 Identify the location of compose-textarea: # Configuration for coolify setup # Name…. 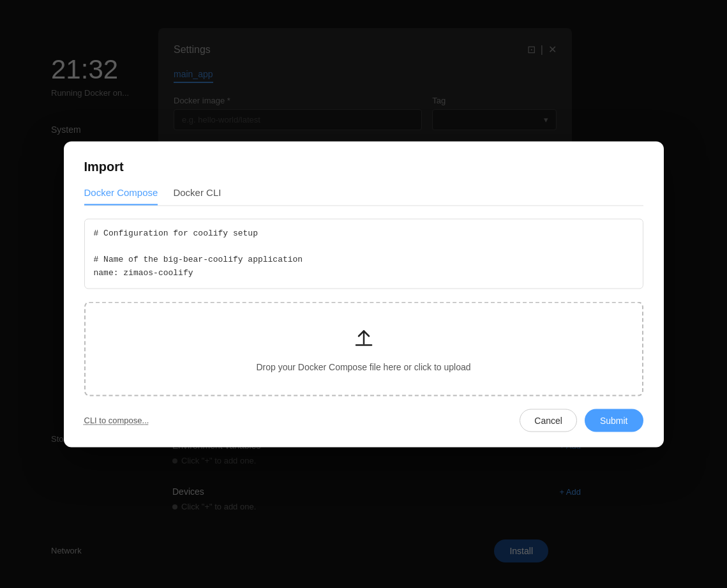
(364, 253).